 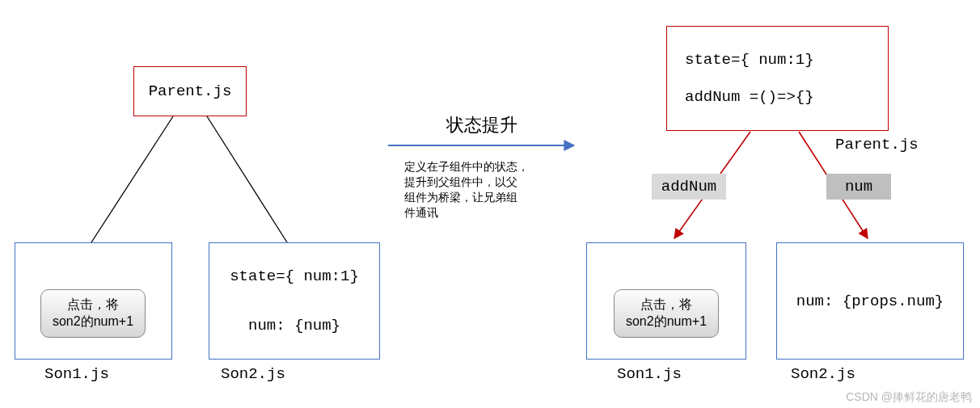 What do you see at coordinates (750, 60) in the screenshot?
I see `right-parent-line1: state={ num:1}` at bounding box center [750, 60].